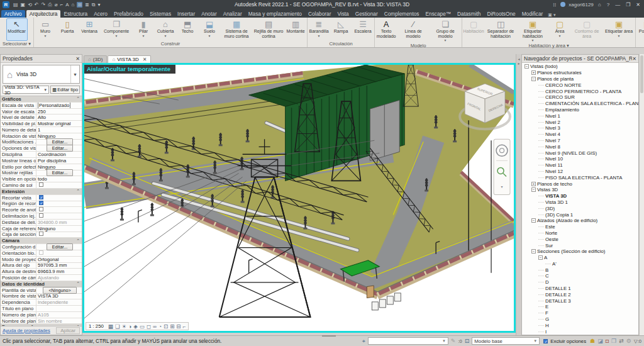  I want to click on dimension-icon: ⌐, so click(62, 5).